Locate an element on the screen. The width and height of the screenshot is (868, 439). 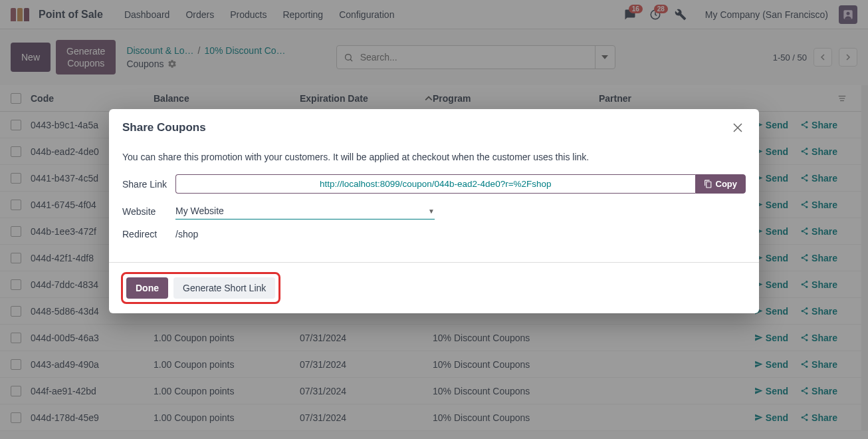
modal-title: Share Coupons is located at coordinates (164, 128).